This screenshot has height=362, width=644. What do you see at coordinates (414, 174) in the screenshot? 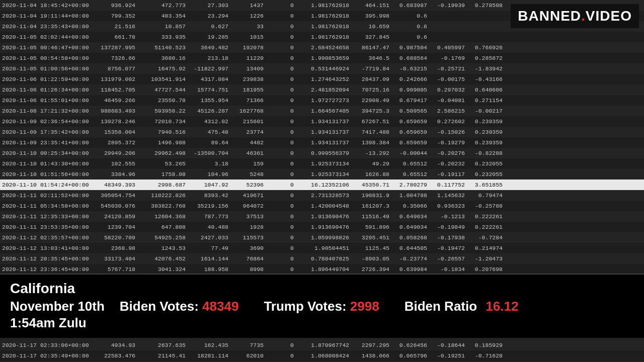
I see `table-cell: 0.65512` at bounding box center [414, 174].